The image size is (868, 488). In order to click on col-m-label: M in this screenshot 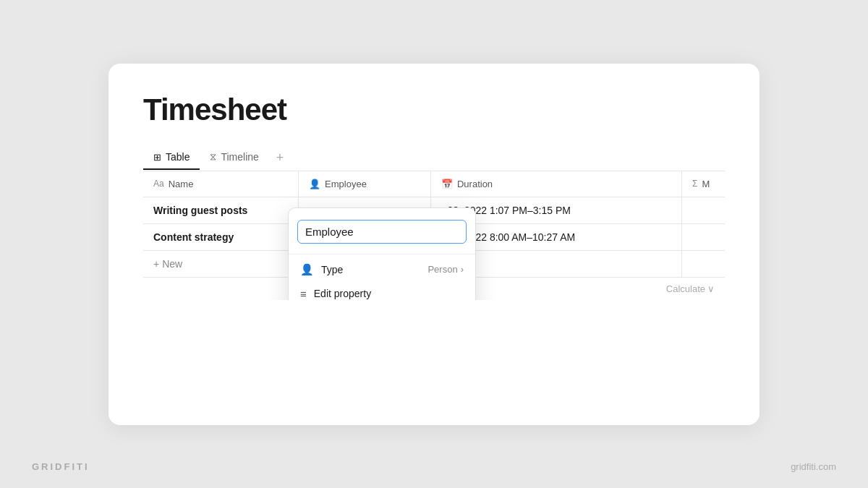, I will do `click(706, 184)`.